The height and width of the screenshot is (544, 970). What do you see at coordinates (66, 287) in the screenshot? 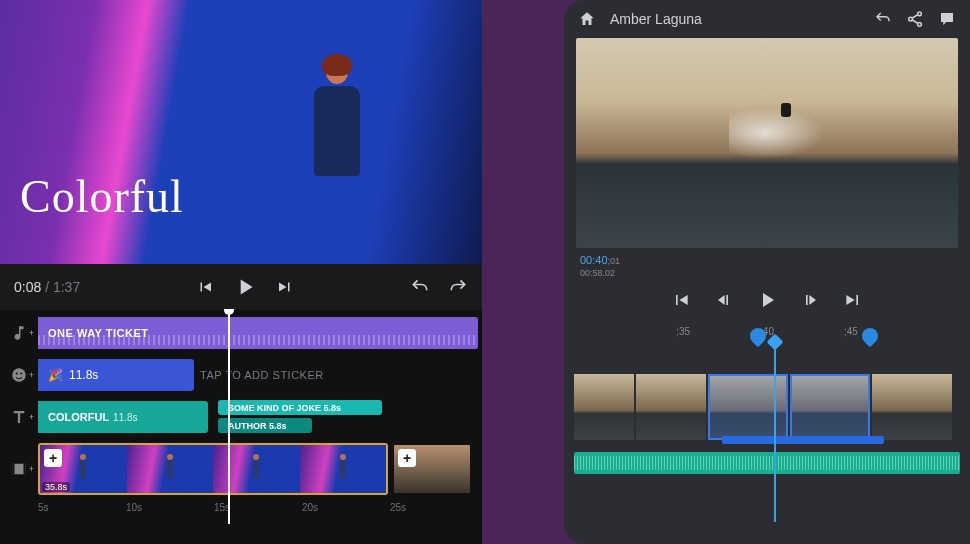
I see `total-duration: 1:37` at bounding box center [66, 287].